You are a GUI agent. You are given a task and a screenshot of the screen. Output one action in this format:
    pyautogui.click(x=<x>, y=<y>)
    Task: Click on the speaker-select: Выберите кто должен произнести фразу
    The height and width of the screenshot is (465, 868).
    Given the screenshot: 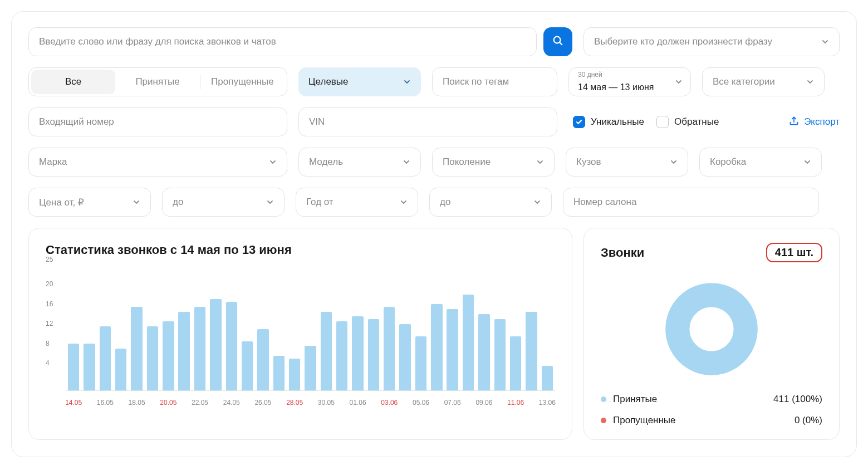 What is the action you would take?
    pyautogui.click(x=712, y=42)
    